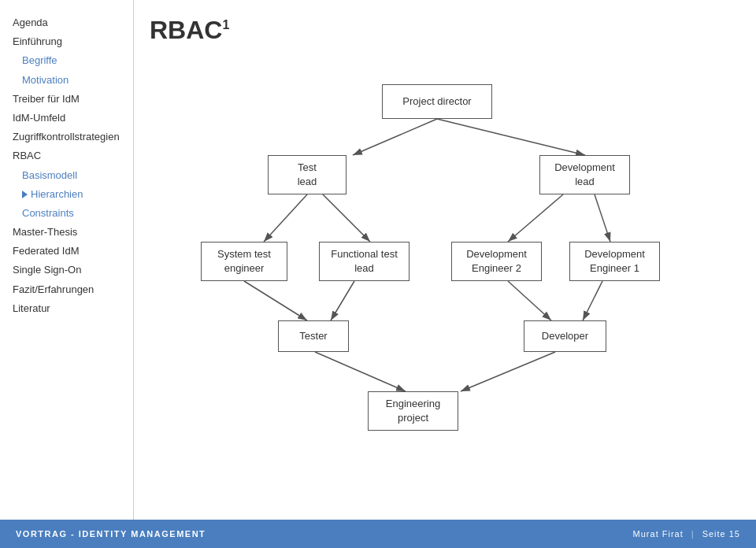 The height and width of the screenshot is (548, 756). I want to click on box-functional-test-lead: Functional test lead, so click(364, 261).